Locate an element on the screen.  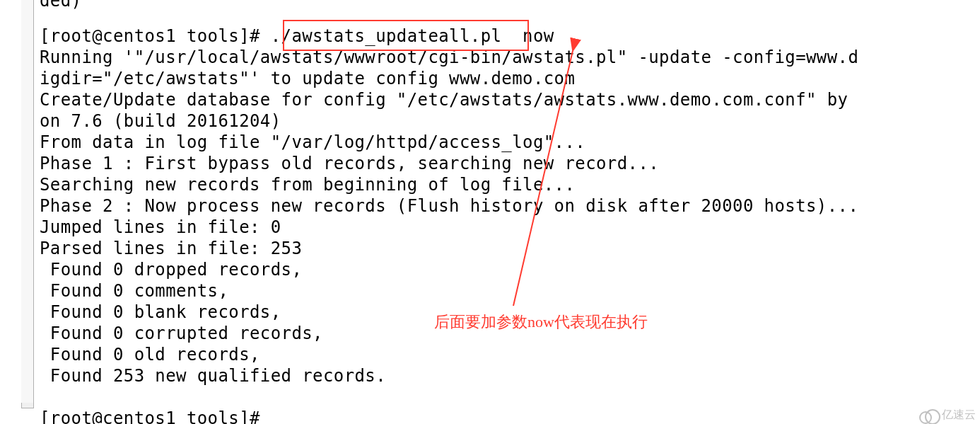
cloud-icon is located at coordinates (929, 416).